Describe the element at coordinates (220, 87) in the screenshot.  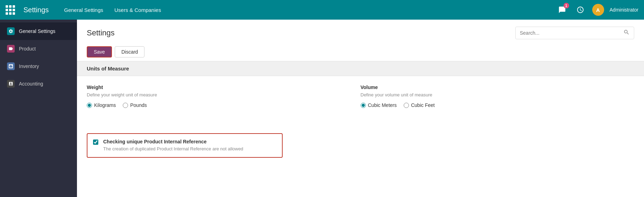
I see `weight-title: Weight` at that location.